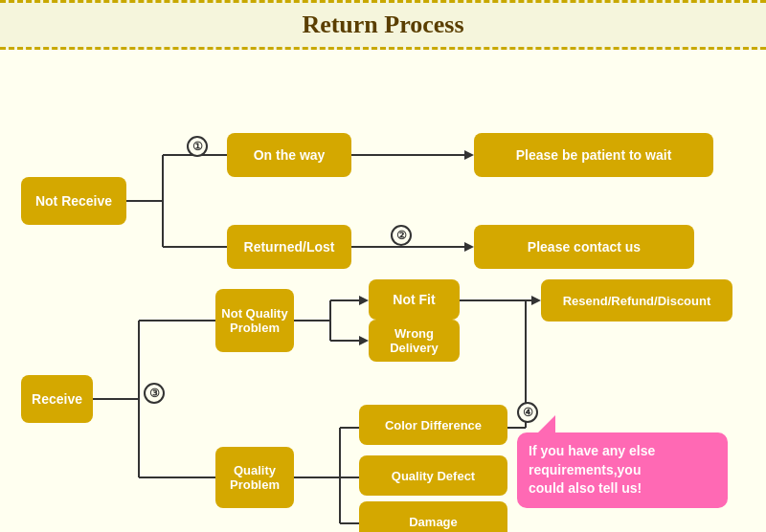  Describe the element at coordinates (383, 25) in the screenshot. I see `page-title: Return Process` at that location.